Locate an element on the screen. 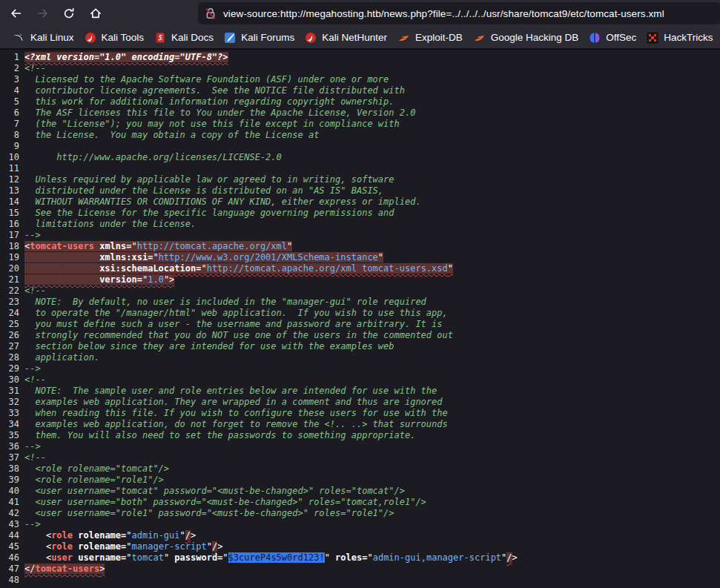 The width and height of the screenshot is (720, 588). line-number: 45 is located at coordinates (12, 547).